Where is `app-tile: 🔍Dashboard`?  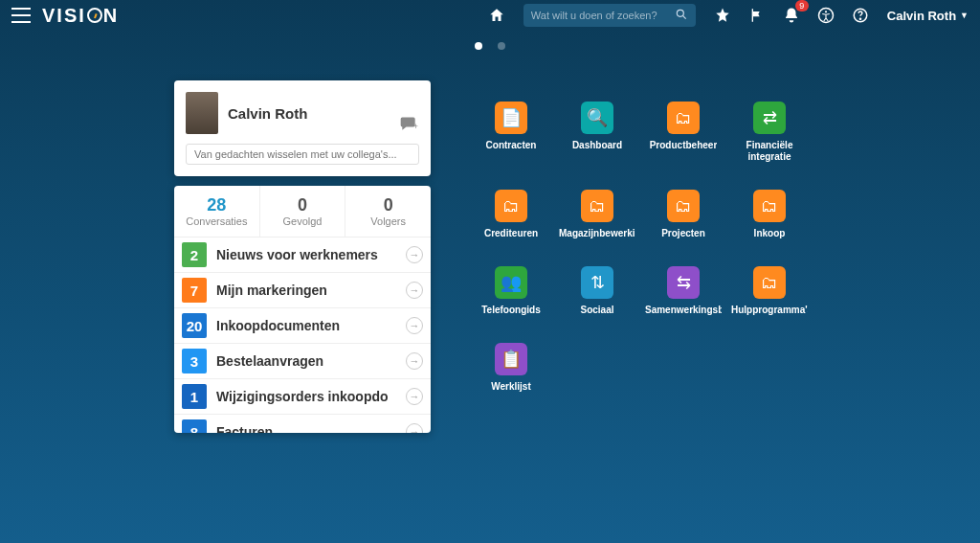
app-tile: 🔍Dashboard is located at coordinates (597, 132).